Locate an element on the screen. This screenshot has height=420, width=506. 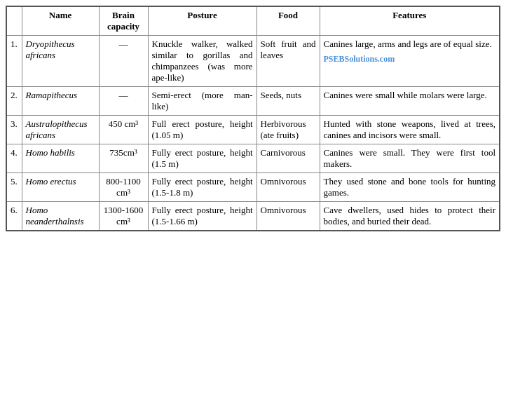
row-name: Ramapithecus is located at coordinates (60, 101).